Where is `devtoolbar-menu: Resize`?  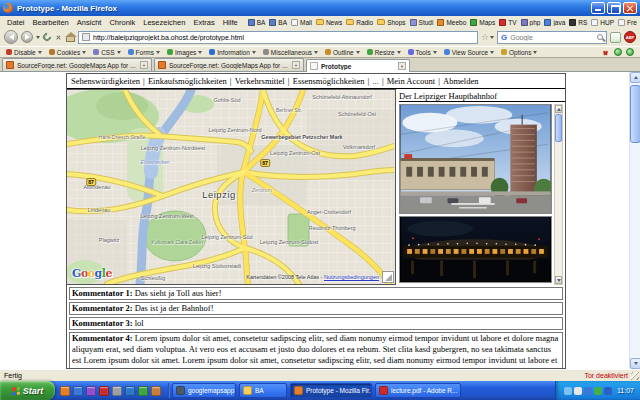 devtoolbar-menu: Resize is located at coordinates (384, 52).